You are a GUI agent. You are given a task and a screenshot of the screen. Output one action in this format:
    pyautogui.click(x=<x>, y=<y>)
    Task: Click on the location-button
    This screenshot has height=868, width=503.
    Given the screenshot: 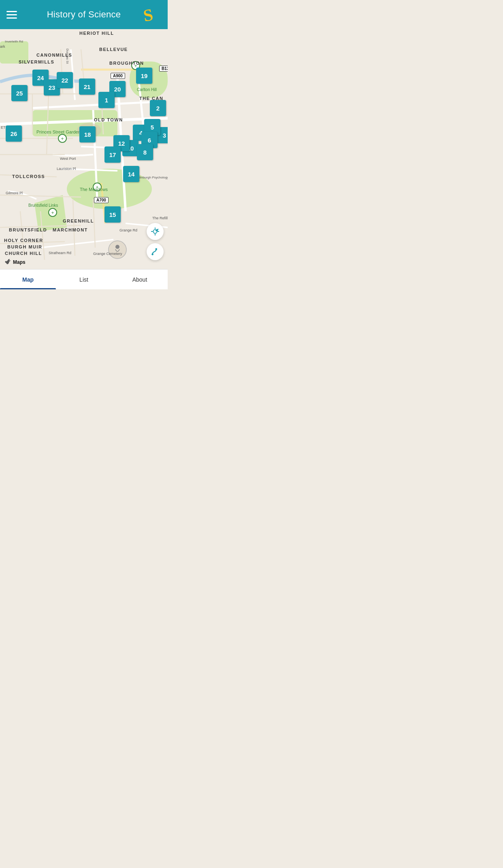 What is the action you would take?
    pyautogui.click(x=155, y=231)
    